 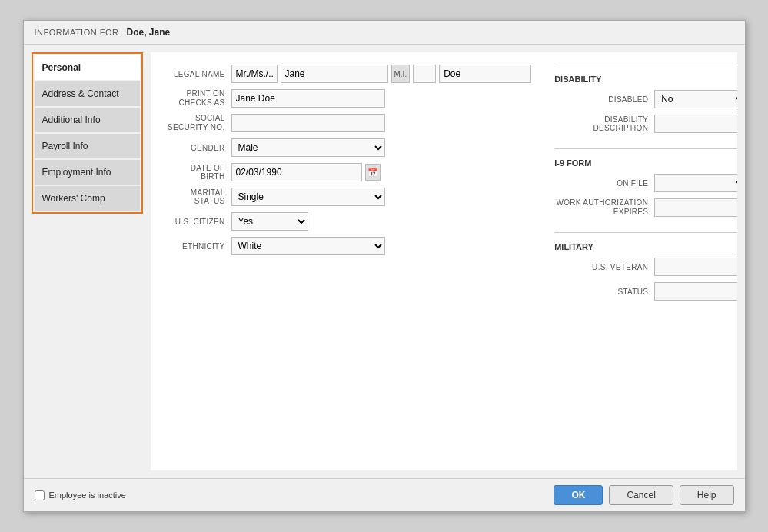 What do you see at coordinates (604, 292) in the screenshot?
I see `military-status-label: STATUS` at bounding box center [604, 292].